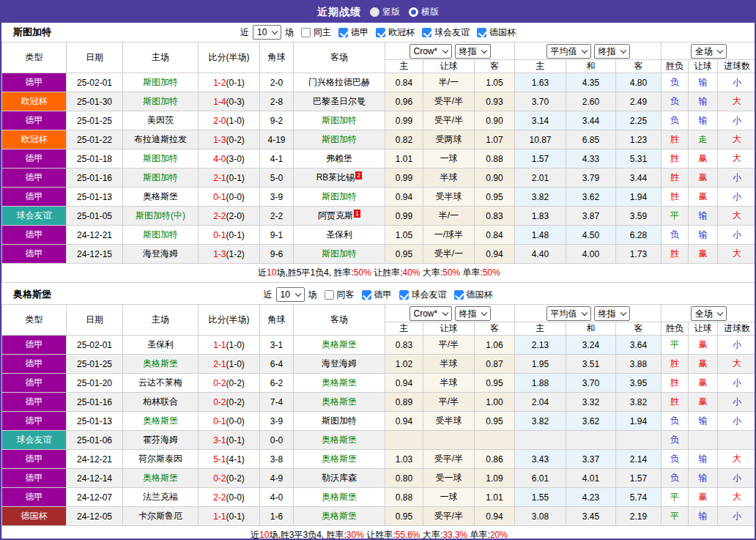  I want to click on score-cell: 4-0(3-0), so click(229, 159).